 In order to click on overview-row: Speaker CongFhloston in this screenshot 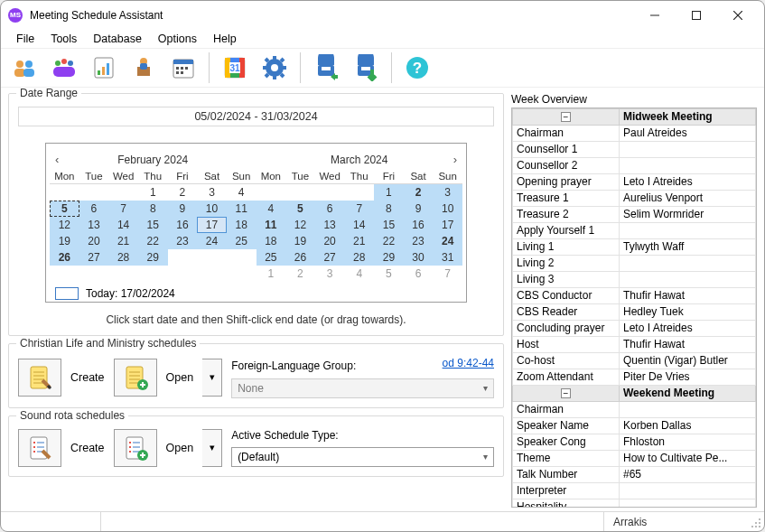, I will do `click(634, 443)`.